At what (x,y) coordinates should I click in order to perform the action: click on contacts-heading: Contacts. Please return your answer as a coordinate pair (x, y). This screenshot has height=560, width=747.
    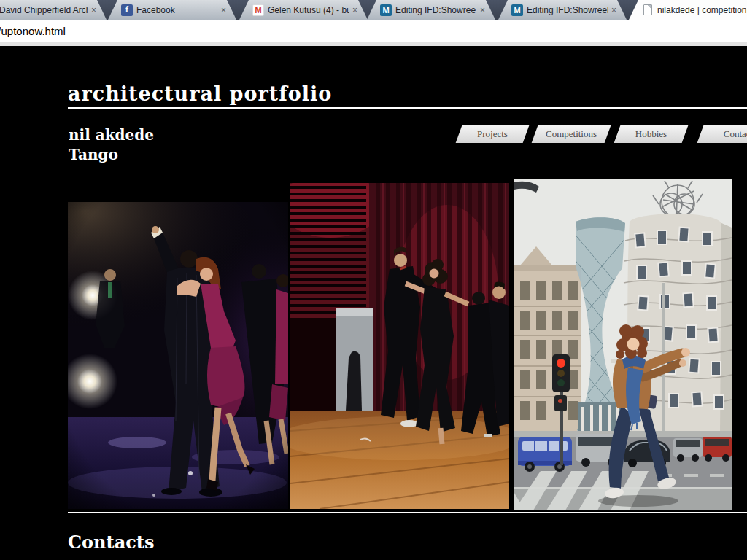
    Looking at the image, I should click on (111, 542).